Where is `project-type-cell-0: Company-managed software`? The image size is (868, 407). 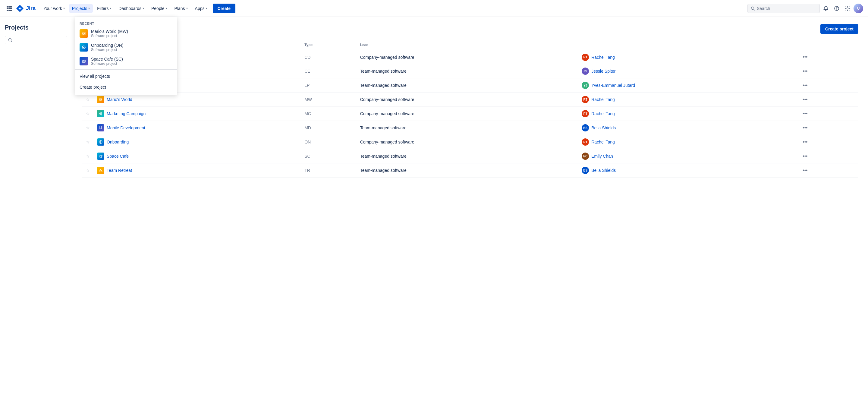 project-type-cell-0: Company-managed software is located at coordinates (467, 57).